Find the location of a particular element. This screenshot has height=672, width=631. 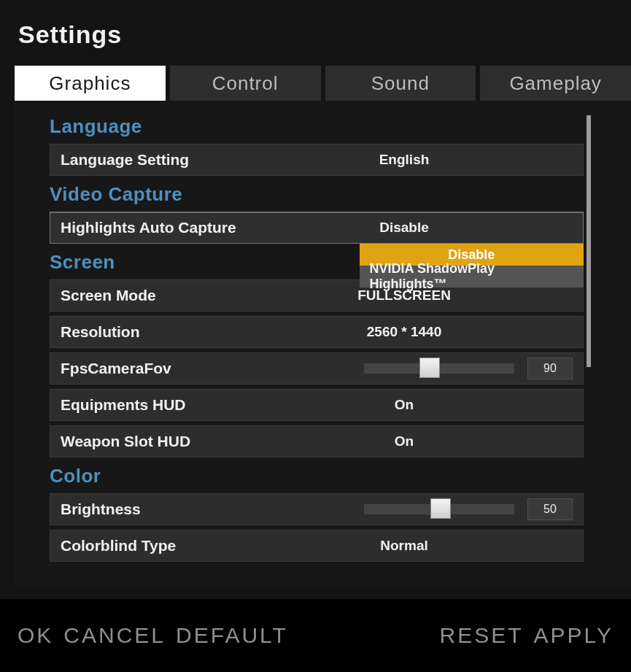

value-resolution: 2560 * 1440 is located at coordinates (404, 332).